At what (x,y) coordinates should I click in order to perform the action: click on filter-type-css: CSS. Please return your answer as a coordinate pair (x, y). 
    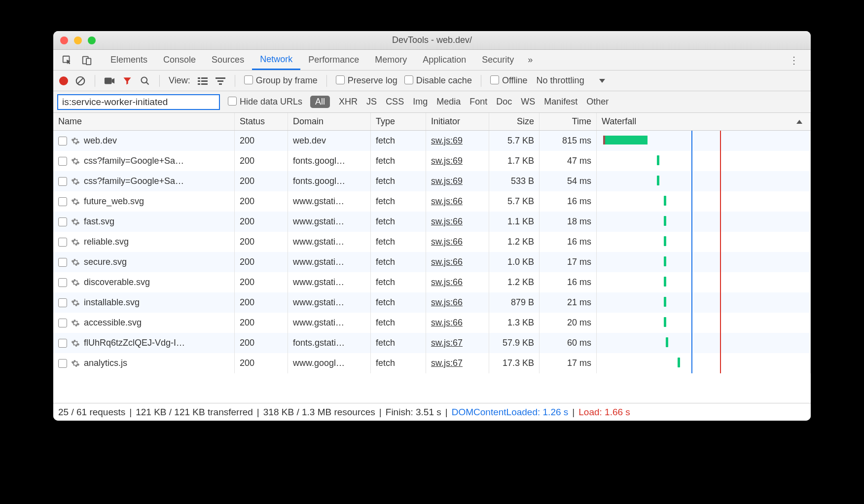
    Looking at the image, I should click on (395, 102).